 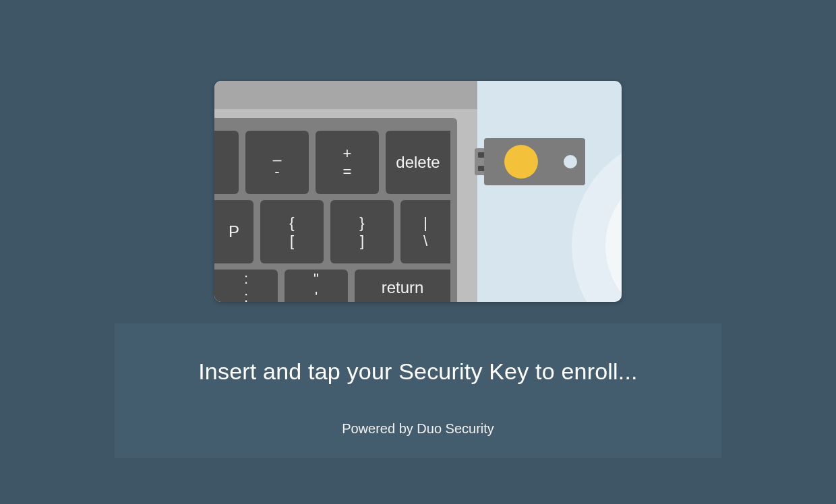 What do you see at coordinates (246, 286) in the screenshot?
I see `keyboard-key-semicolon: : ;` at bounding box center [246, 286].